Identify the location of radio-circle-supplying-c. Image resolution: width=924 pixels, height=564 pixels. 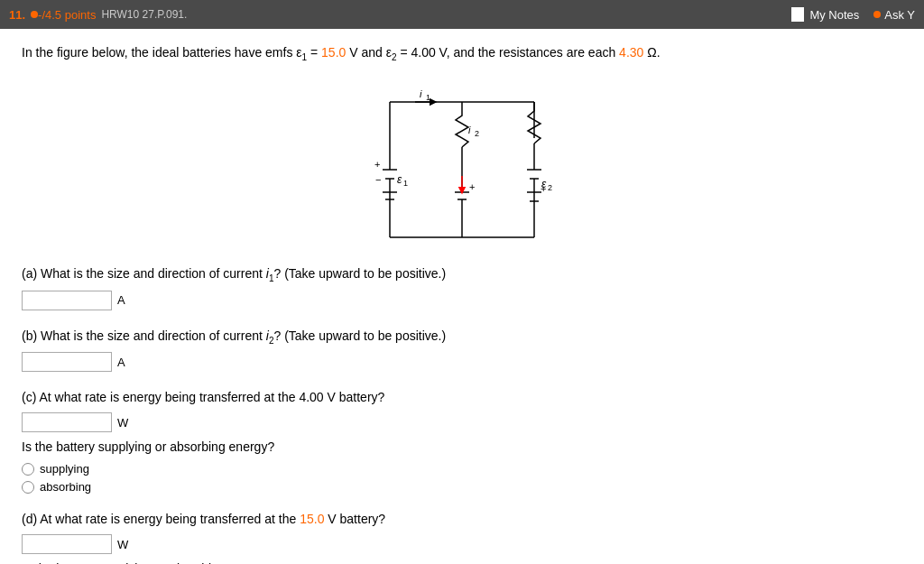
(28, 469).